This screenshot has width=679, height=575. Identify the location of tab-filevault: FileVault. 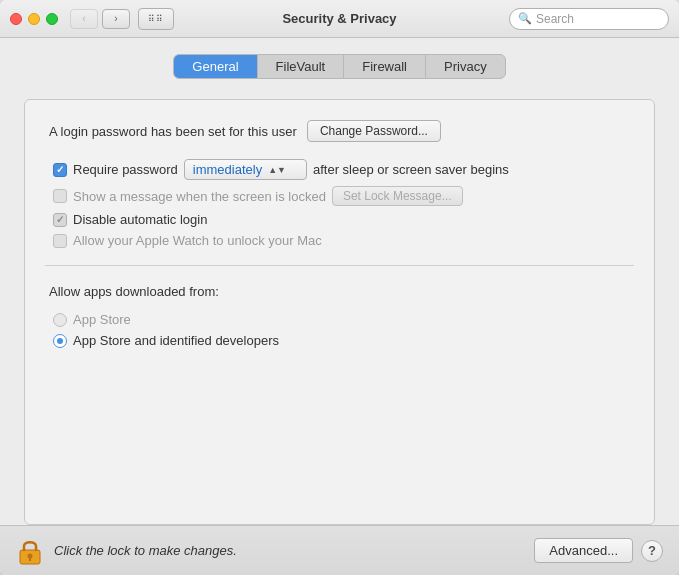
(302, 66).